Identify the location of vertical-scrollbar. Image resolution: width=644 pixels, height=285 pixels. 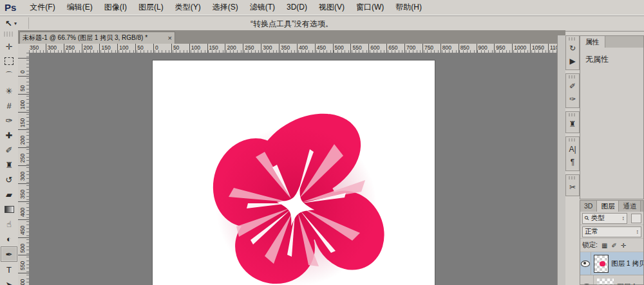
(562, 160).